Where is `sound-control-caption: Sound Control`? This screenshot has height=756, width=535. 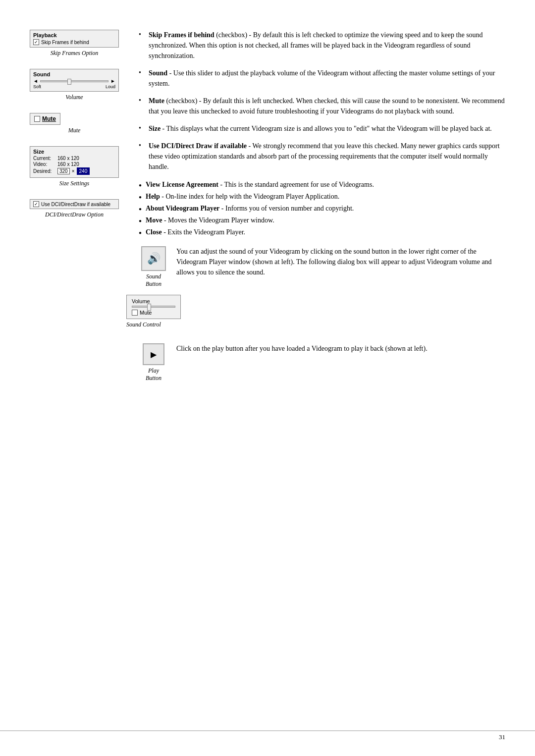
sound-control-caption: Sound Control is located at coordinates (154, 325).